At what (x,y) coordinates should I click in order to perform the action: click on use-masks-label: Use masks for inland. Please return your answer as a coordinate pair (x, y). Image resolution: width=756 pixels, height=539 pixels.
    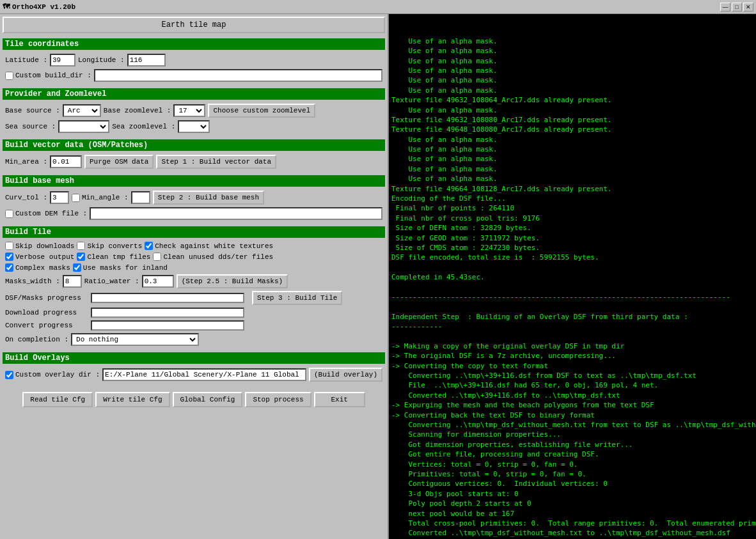
    Looking at the image, I should click on (120, 267).